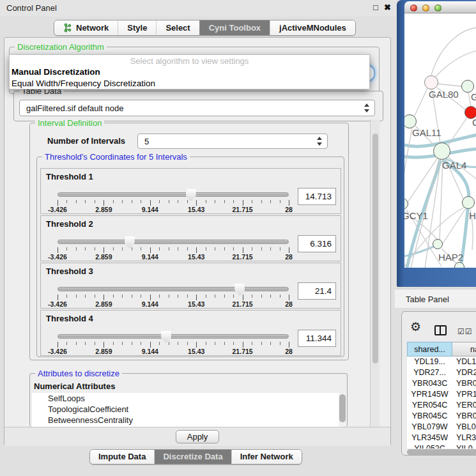 The image size is (476, 476). I want to click on tab-discretize-data: Discretize Data, so click(192, 457).